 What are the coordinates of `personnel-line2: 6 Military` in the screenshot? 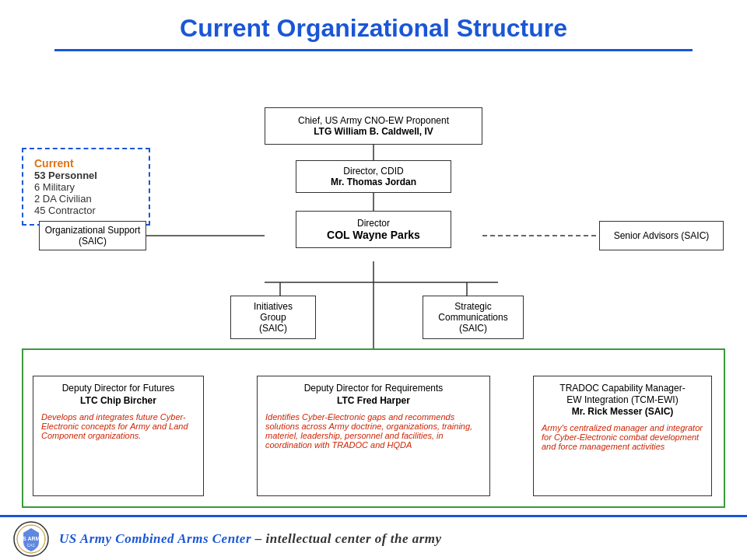 It's located at (86, 187).